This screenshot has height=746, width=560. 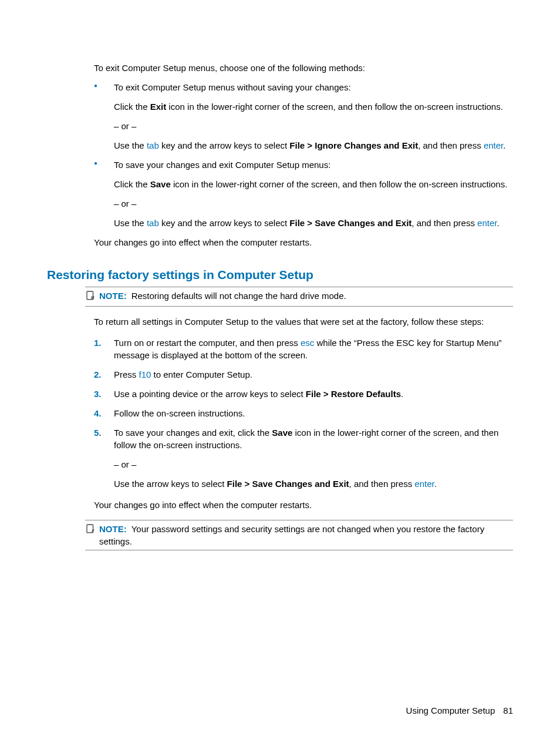 What do you see at coordinates (313, 126) in the screenshot?
I see `bullet-sub: Click the Exit icon in the lower-right c…` at bounding box center [313, 126].